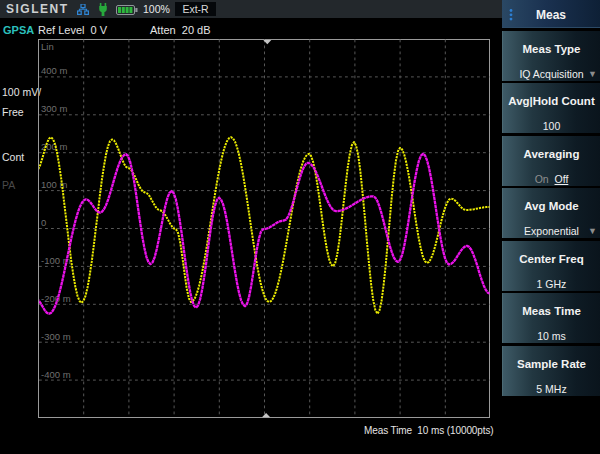 The width and height of the screenshot is (600, 454). I want to click on svg-text: -300 m, so click(56, 336).